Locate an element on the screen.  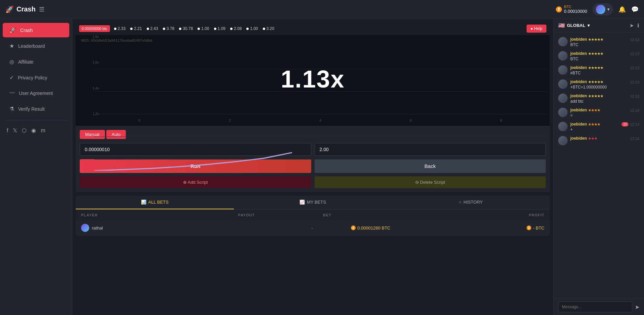
sidebar-divider is located at coordinates (36, 120).